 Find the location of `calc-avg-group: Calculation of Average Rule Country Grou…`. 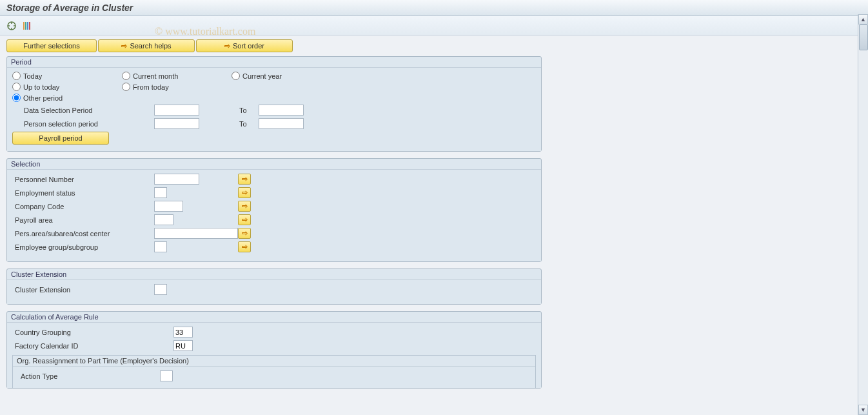

calc-avg-group: Calculation of Average Rule Country Grou… is located at coordinates (274, 350).